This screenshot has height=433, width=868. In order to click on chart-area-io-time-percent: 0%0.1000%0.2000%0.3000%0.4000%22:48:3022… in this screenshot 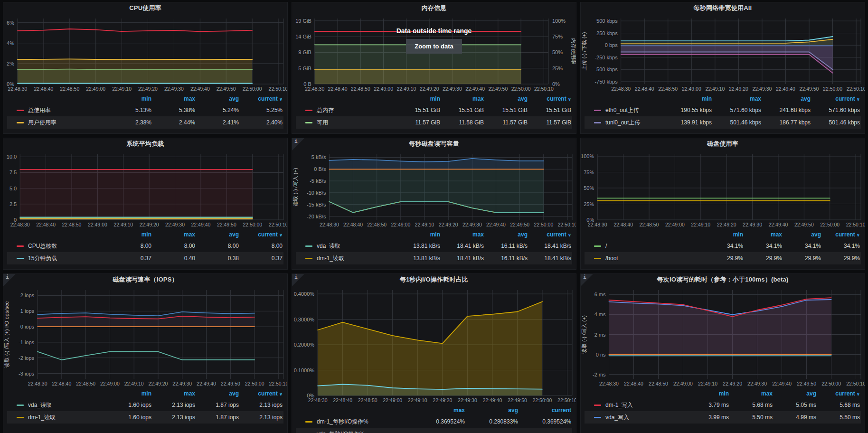, I will do `click(434, 345)`.